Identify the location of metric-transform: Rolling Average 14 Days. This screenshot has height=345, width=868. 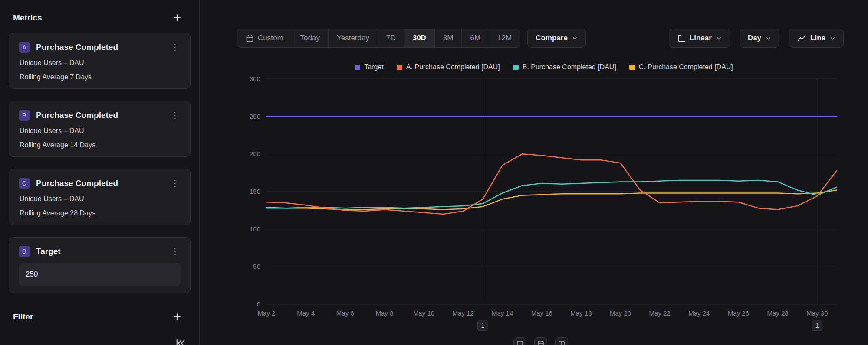
(100, 145).